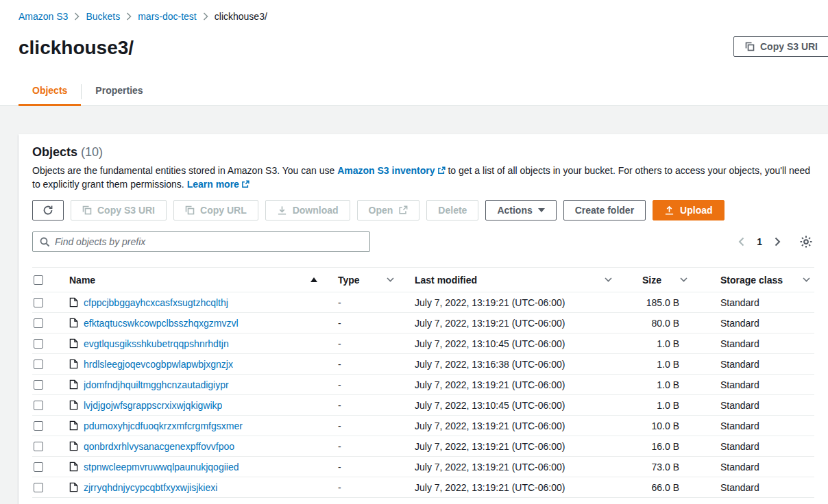 This screenshot has width=828, height=504. What do you see at coordinates (119, 92) in the screenshot?
I see `tab-properties: Properties` at bounding box center [119, 92].